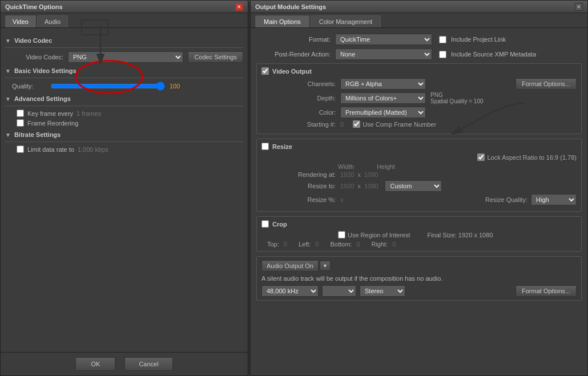 This screenshot has height=376, width=588. I want to click on lock-aspect-checkbox, so click(481, 157).